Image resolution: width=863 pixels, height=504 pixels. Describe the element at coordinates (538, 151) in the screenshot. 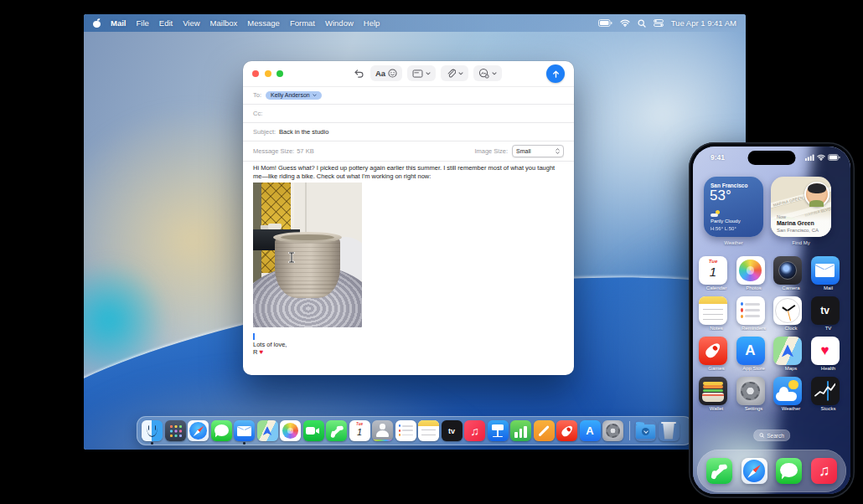

I see `image-size-select: Small` at that location.